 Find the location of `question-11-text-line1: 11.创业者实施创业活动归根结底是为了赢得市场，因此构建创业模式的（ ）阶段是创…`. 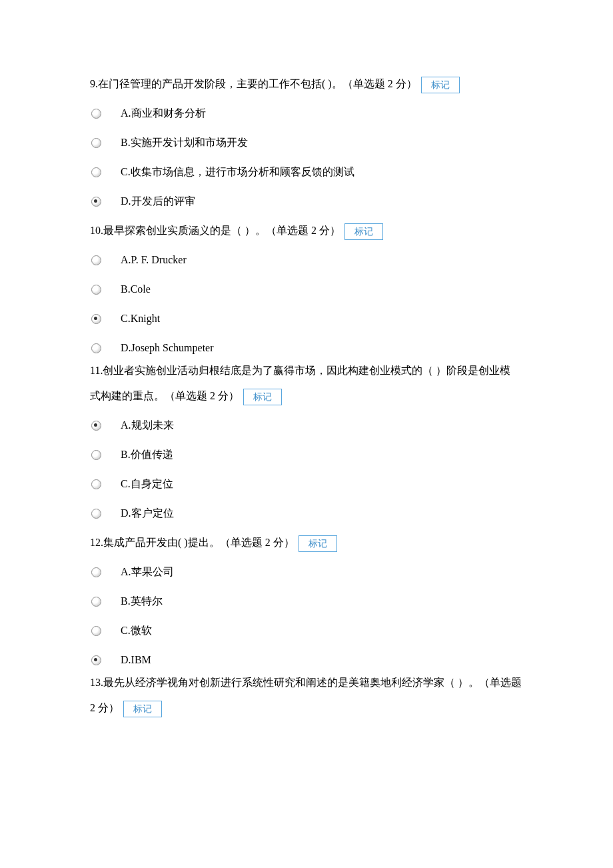

question-11-text-line1: 11.创业者实施创业活动归根结底是为了赢得市场，因此构建创业模式的（ ）阶段是创… is located at coordinates (306, 371).